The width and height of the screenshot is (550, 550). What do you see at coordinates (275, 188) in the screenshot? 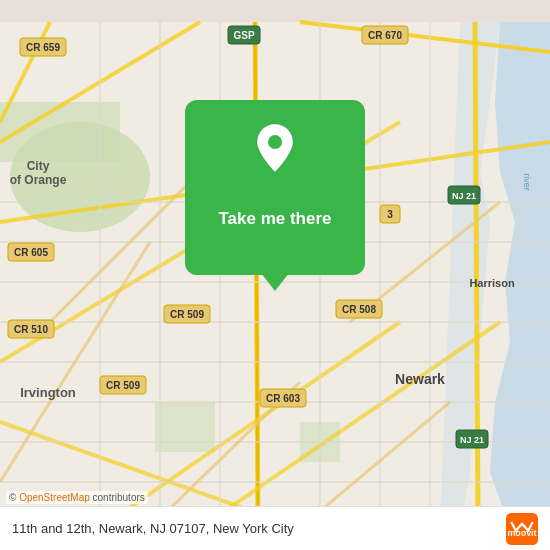
I see `popup-card` at bounding box center [275, 188].